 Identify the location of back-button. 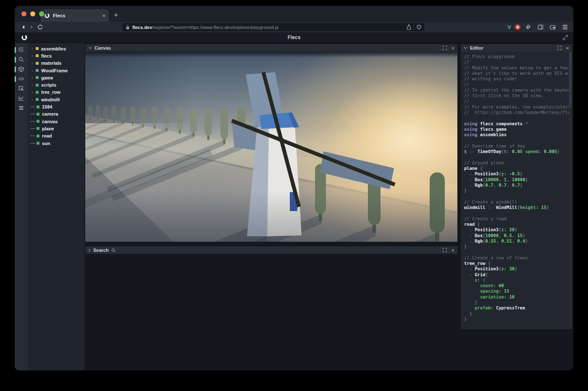
(23, 27).